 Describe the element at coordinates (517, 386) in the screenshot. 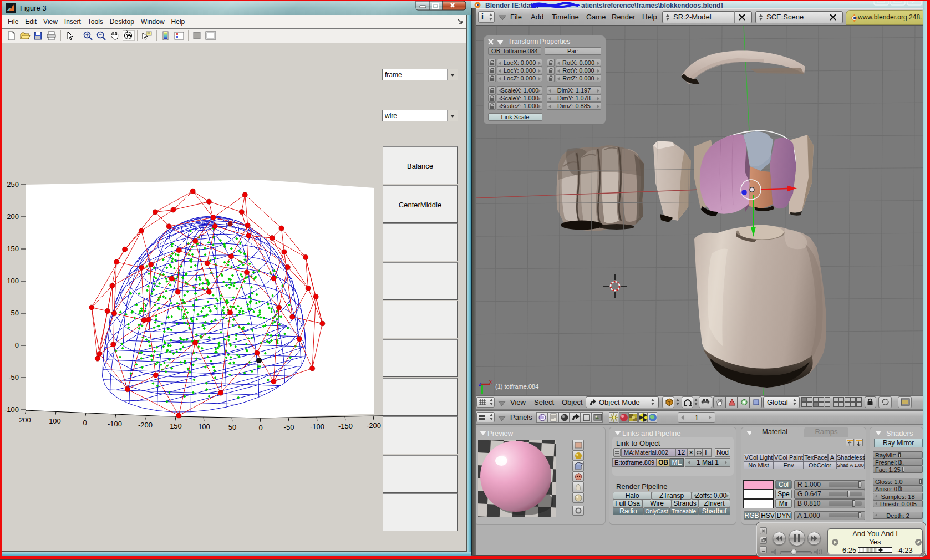

I see `svg-text: (1) totframe.084` at that location.